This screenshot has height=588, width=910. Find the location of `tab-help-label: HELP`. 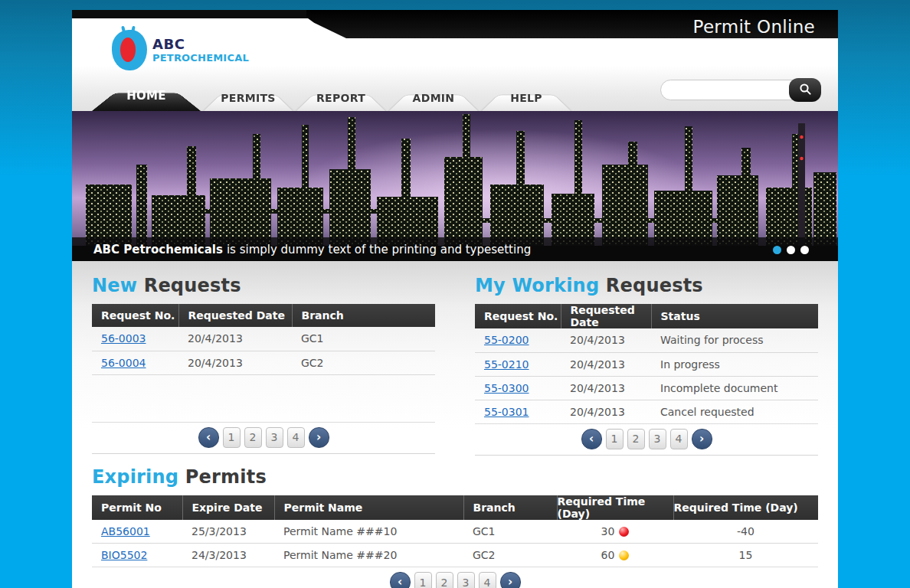

tab-help-label: HELP is located at coordinates (526, 98).